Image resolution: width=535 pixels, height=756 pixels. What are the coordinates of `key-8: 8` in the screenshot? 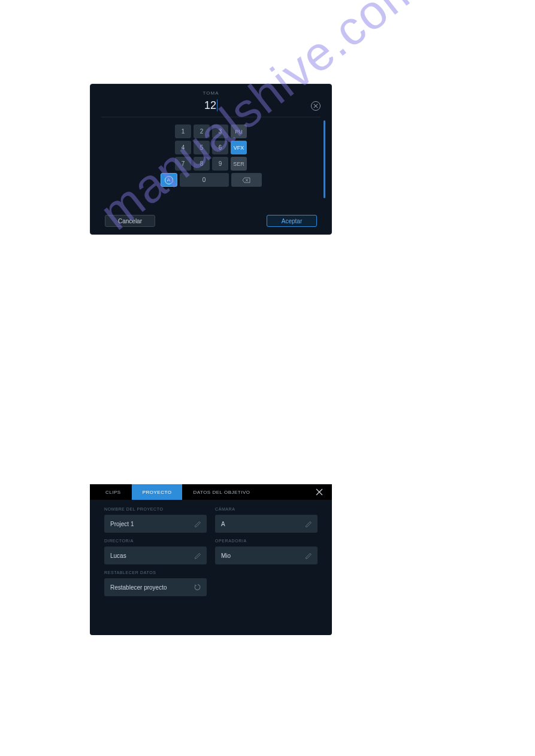 It's located at (201, 164).